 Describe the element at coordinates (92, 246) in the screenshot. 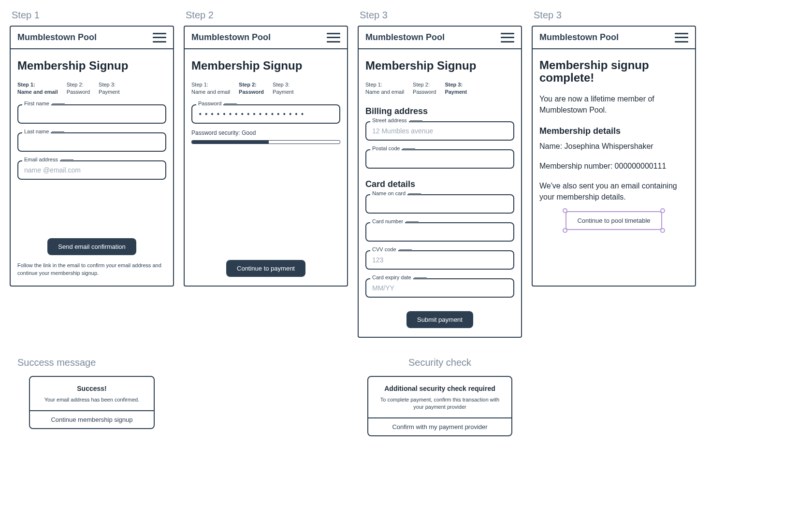

I see `send-email-confirmation-button: Send email confirmation` at that location.